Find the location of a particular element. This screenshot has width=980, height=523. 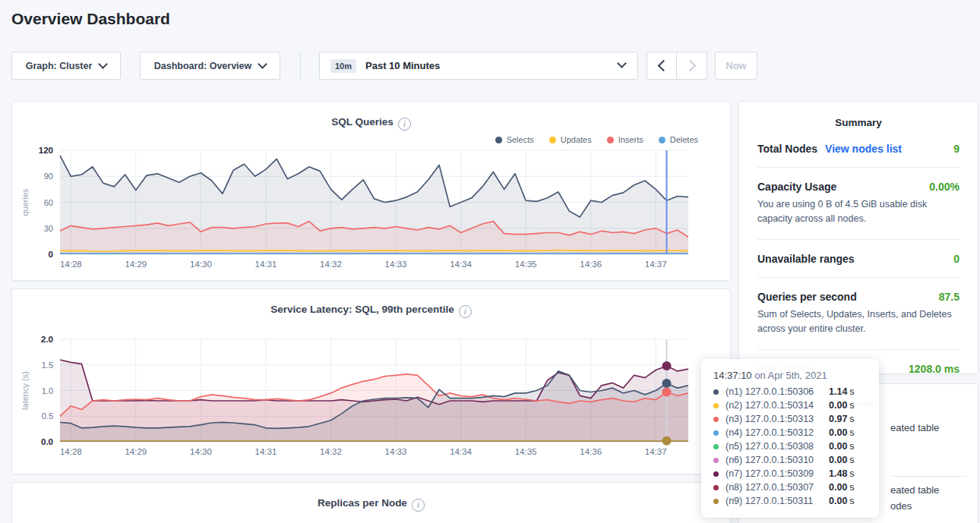

tooltip-node-label: (n7) 127.0.0.1:50309 is located at coordinates (777, 474).